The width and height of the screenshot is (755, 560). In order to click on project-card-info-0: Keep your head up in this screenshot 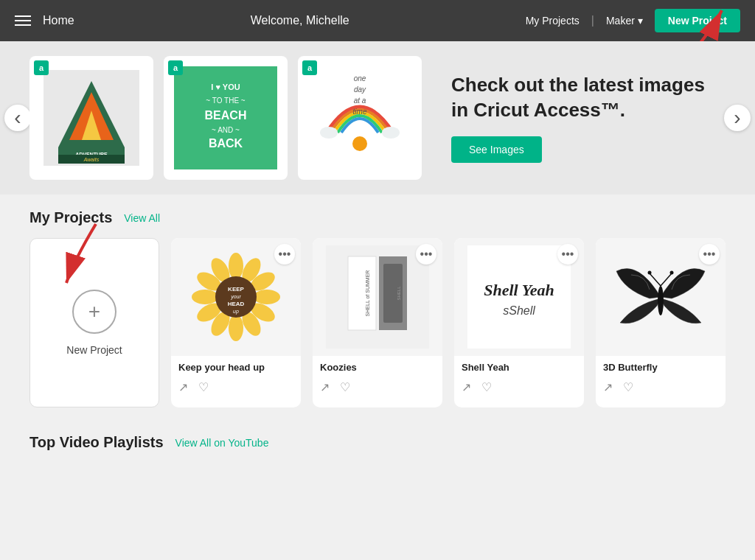, I will do `click(236, 368)`.